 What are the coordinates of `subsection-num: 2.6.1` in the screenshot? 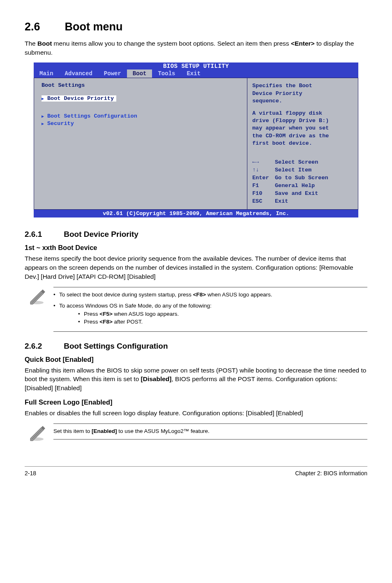 It's located at (43, 234).